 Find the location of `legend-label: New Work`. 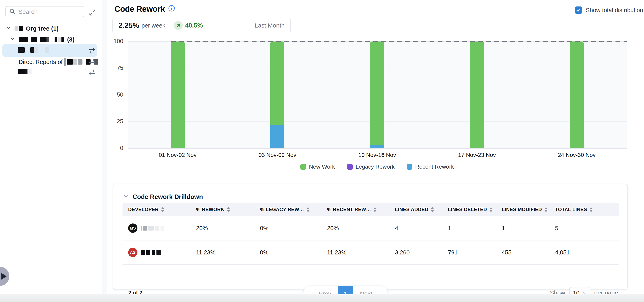

legend-label: New Work is located at coordinates (322, 167).